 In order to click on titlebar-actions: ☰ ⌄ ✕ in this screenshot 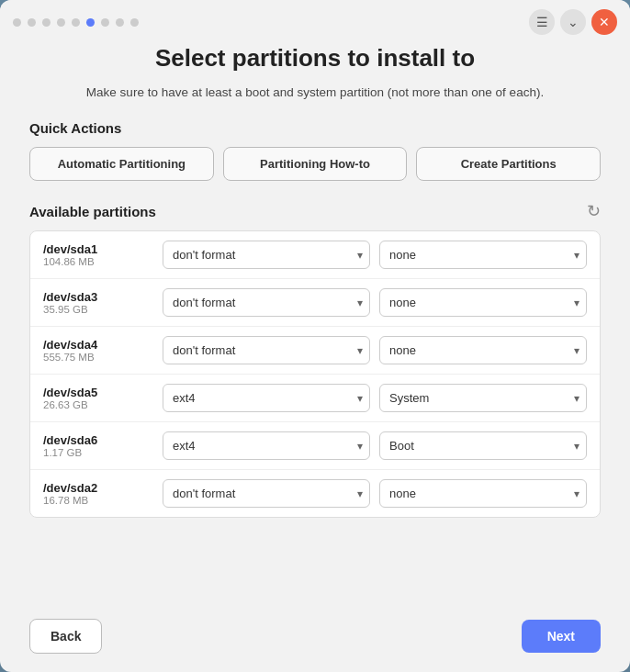, I will do `click(573, 22)`.